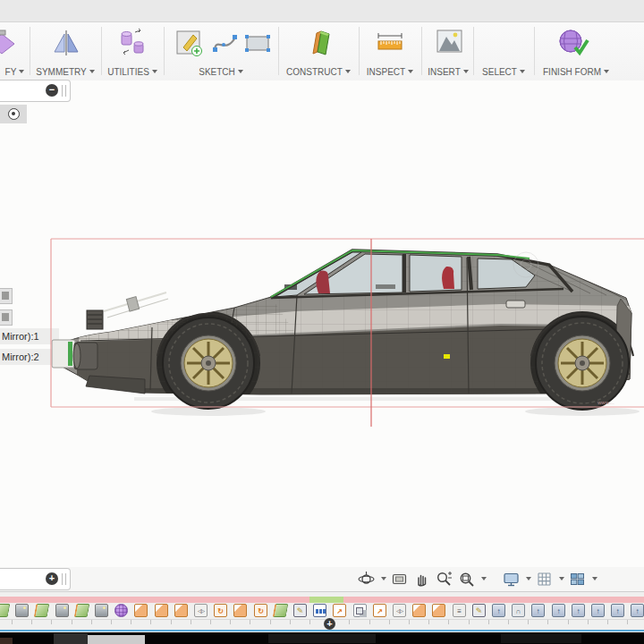  I want to click on orbit-icon, so click(366, 579).